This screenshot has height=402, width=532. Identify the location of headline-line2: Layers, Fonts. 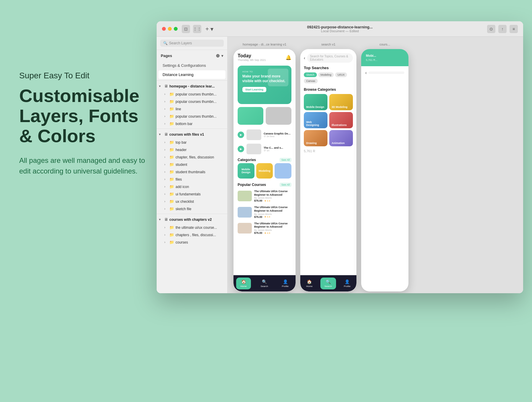
(79, 116).